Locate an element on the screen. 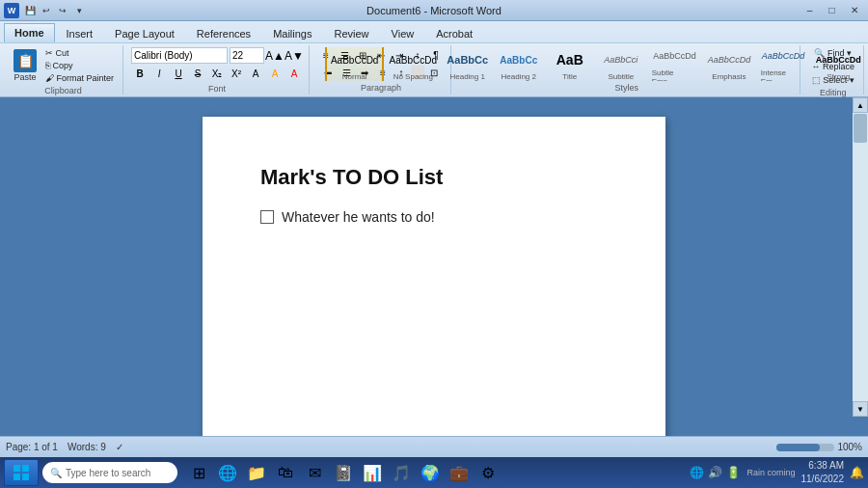 Image resolution: width=868 pixels, height=488 pixels. grow-font-button: A▲ is located at coordinates (275, 56).